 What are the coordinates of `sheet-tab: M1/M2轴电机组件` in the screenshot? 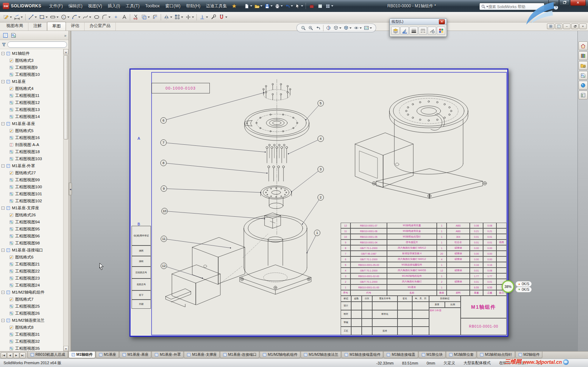 It's located at (280, 355).